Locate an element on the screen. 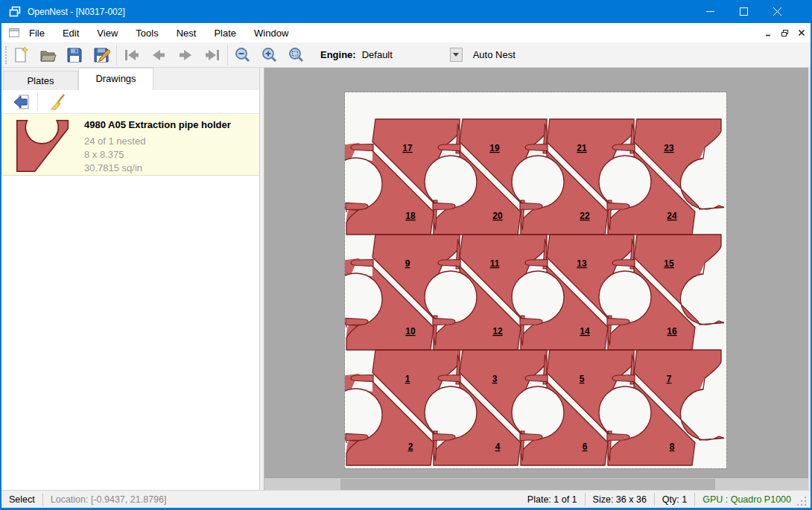 The width and height of the screenshot is (812, 510). part-number-label: 10 is located at coordinates (410, 331).